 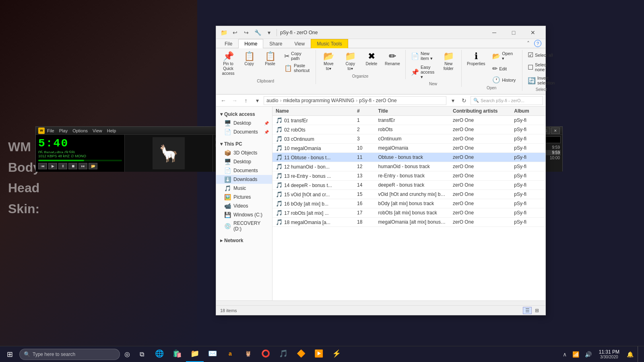 I want to click on file-row-01: 🎵01 transfEr 1 transfEr zerO One pSy-fi, so click(x=409, y=121).